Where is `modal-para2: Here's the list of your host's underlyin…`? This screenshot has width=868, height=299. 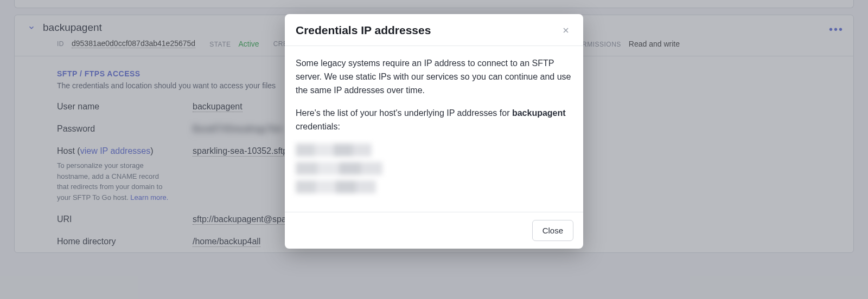
modal-para2: Here's the list of your host's underlyin… is located at coordinates (434, 120).